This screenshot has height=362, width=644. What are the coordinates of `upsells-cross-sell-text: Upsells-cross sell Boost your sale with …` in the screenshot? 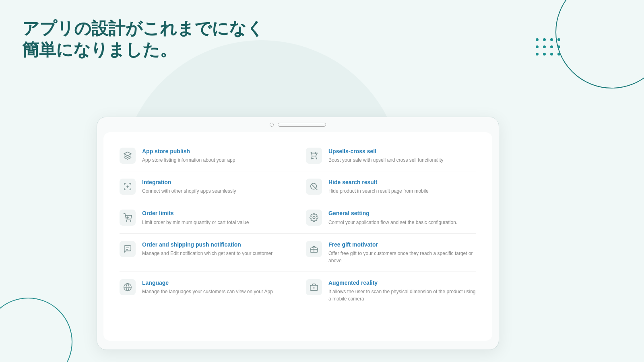 It's located at (402, 156).